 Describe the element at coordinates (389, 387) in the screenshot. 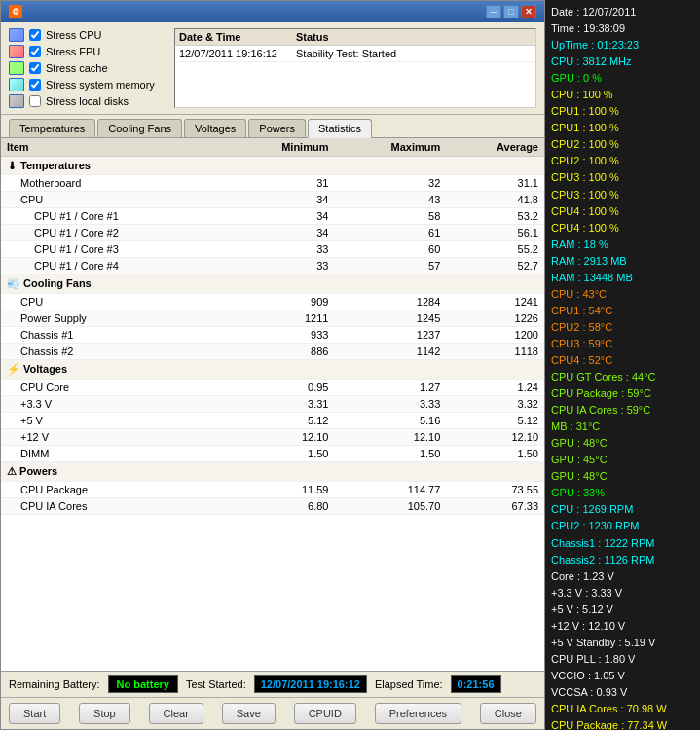

I see `cell-max: 1.27` at that location.